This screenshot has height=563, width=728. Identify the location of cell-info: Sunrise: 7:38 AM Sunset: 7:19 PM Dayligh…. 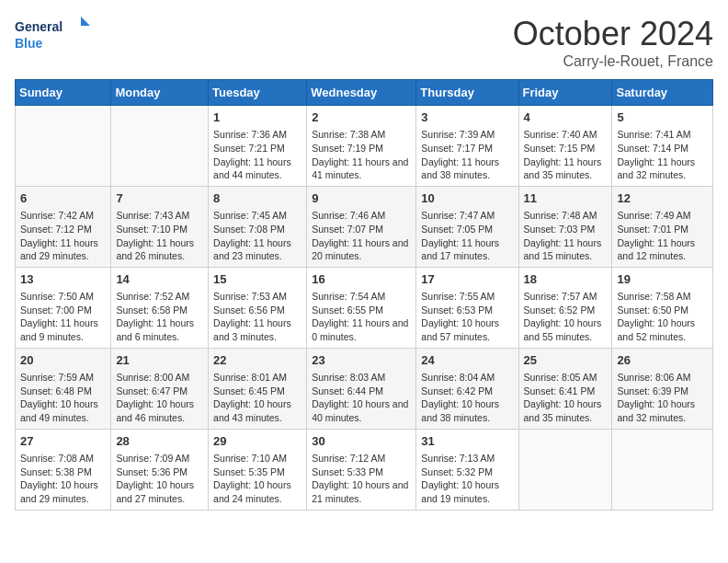
(361, 155).